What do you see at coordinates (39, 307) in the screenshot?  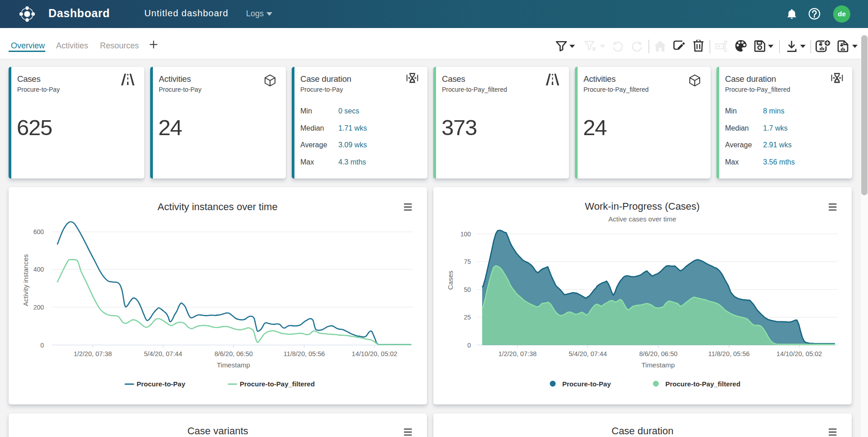 I see `svg-text: 200` at bounding box center [39, 307].